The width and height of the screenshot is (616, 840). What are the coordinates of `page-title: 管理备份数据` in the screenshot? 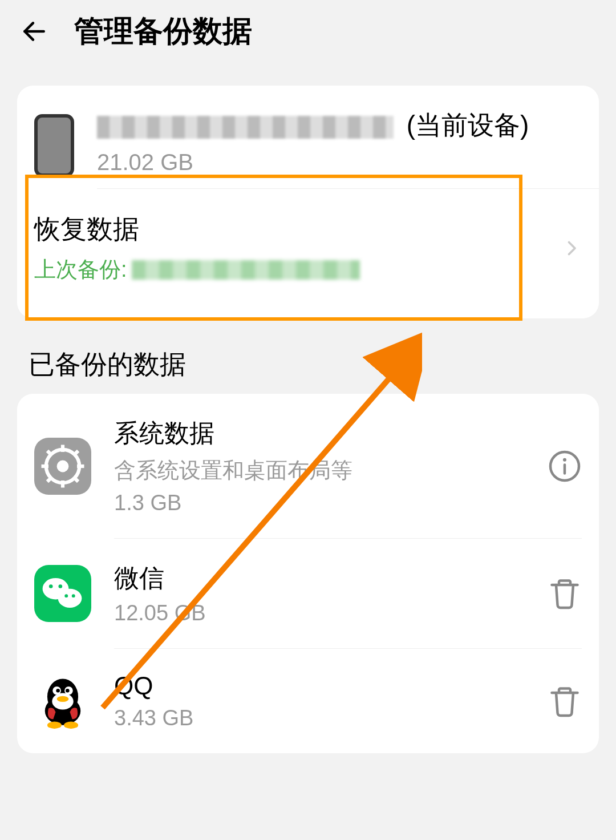 It's located at (163, 31).